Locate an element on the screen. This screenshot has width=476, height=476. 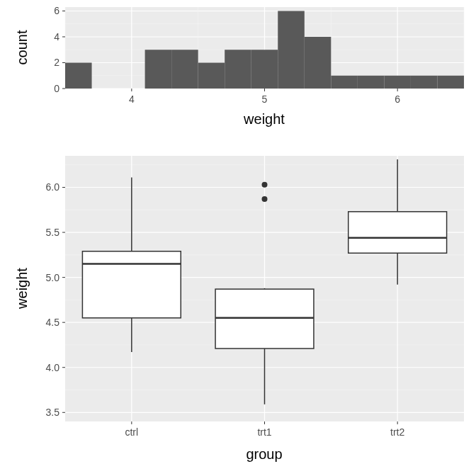
y-tick-label: 2 is located at coordinates (57, 62).